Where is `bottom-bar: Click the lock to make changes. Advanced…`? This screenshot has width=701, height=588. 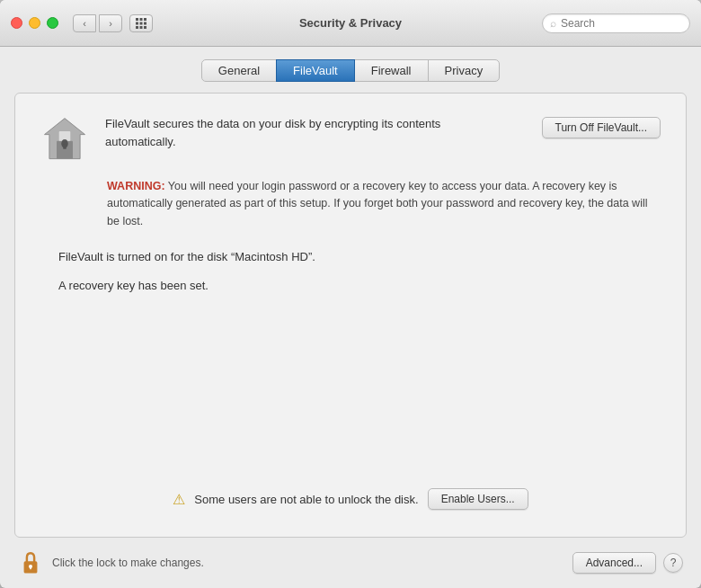
bottom-bar: Click the lock to make changes. Advanced… is located at coordinates (350, 563).